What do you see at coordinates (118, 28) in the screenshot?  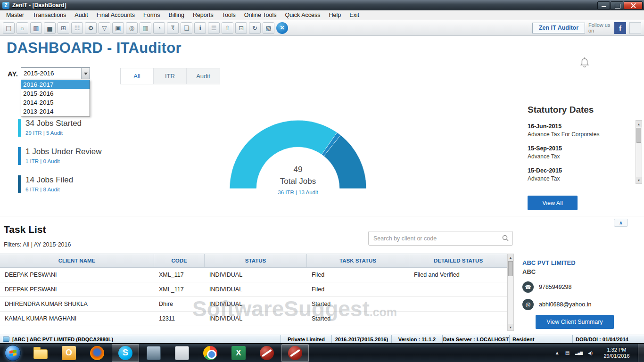 I see `toolbar-monitor-icon: ▣` at bounding box center [118, 28].